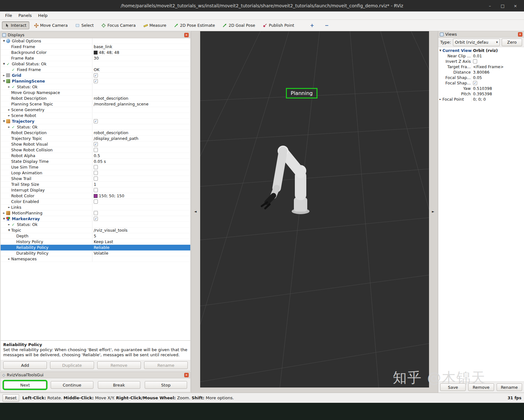 Image resolution: width=524 pixels, height=420 pixels. Describe the element at coordinates (196, 212) in the screenshot. I see `left-splitter: ◄` at that location.